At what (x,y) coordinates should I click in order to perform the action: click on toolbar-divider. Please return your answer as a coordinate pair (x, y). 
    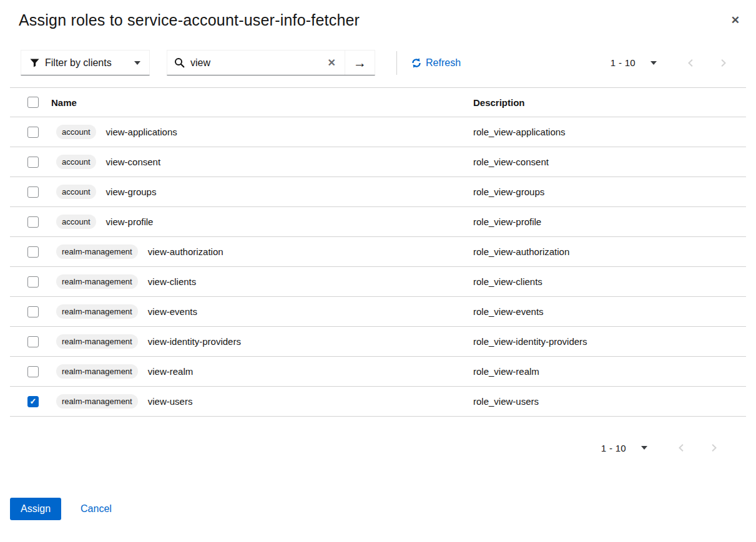
    Looking at the image, I should click on (397, 63).